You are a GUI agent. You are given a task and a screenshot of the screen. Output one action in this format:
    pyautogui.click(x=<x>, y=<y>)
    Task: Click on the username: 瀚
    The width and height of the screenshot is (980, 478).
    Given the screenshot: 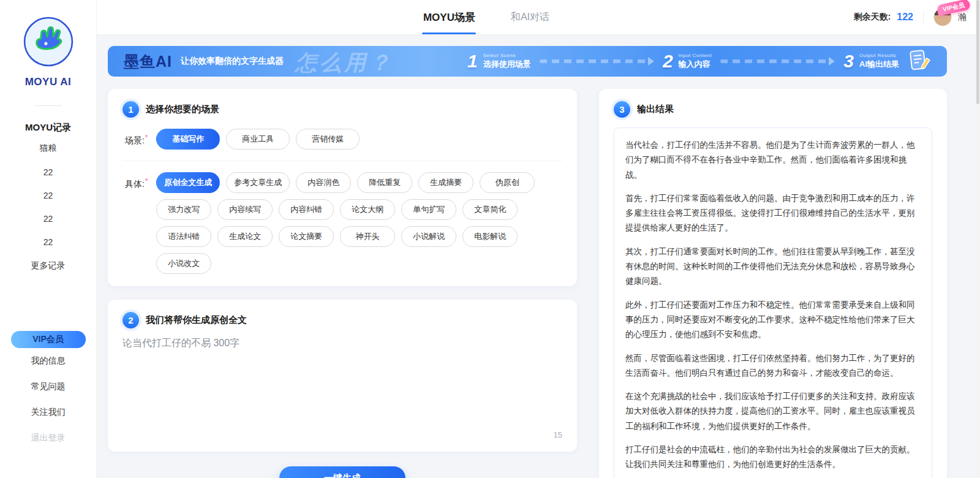 What is the action you would take?
    pyautogui.click(x=962, y=17)
    